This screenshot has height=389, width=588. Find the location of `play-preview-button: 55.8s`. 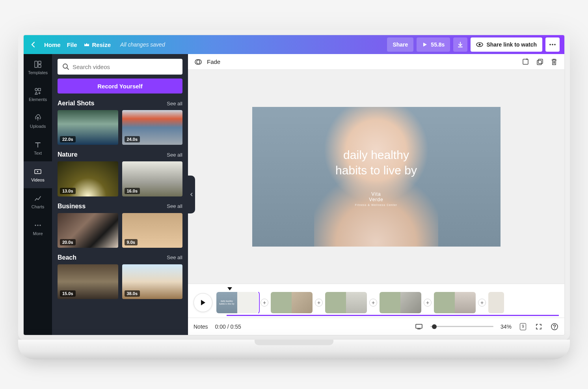

play-preview-button: 55.8s is located at coordinates (434, 45).